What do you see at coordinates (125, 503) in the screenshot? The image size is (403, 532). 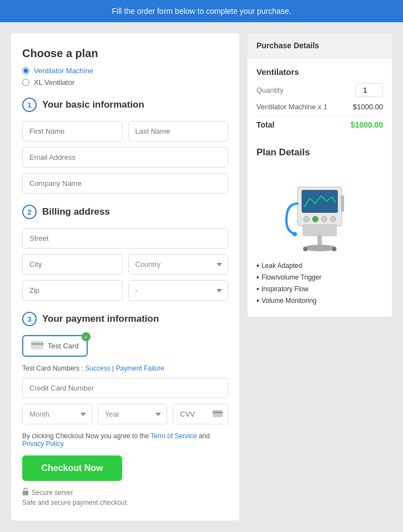 I see `secure-checkout-text: Safe and secure payment checkout.` at bounding box center [125, 503].